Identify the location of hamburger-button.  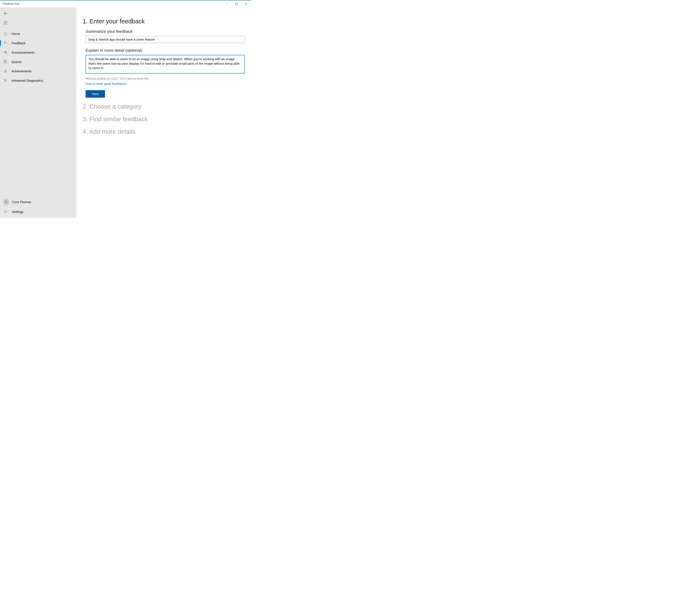
(38, 23).